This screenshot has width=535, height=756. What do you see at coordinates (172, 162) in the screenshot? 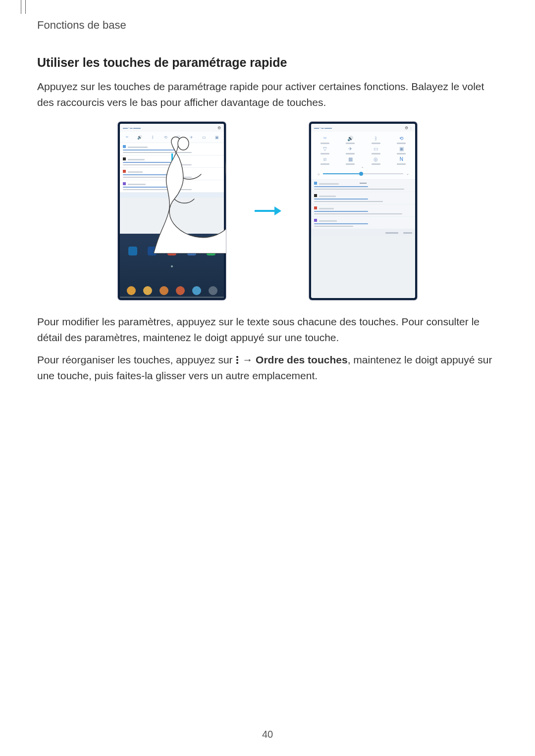
I see `swipe-down-indicator` at bounding box center [172, 162].